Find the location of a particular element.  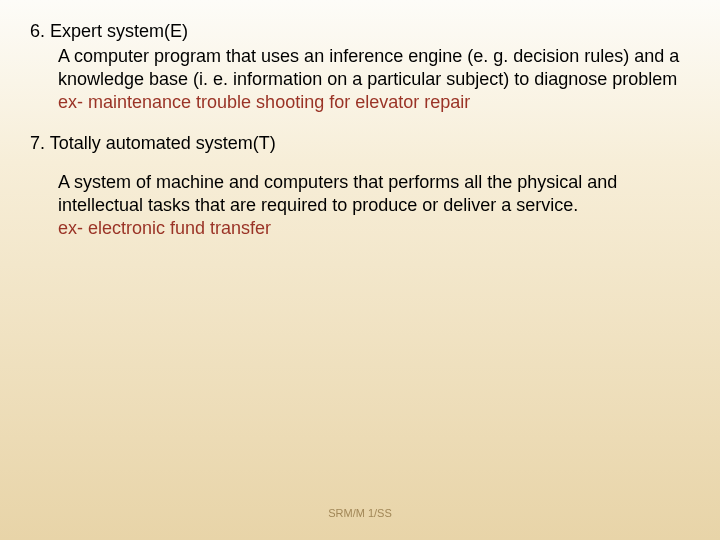

section-7-example: ex- electronic fund transfer is located at coordinates (374, 228).